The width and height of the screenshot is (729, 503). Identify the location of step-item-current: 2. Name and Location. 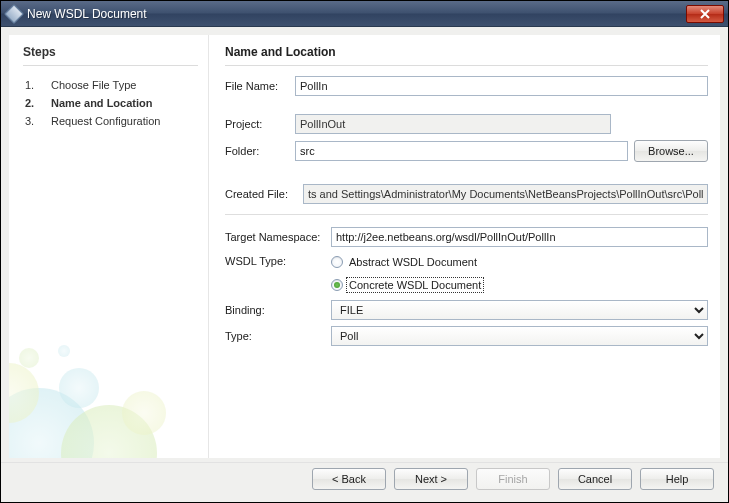
(110, 103).